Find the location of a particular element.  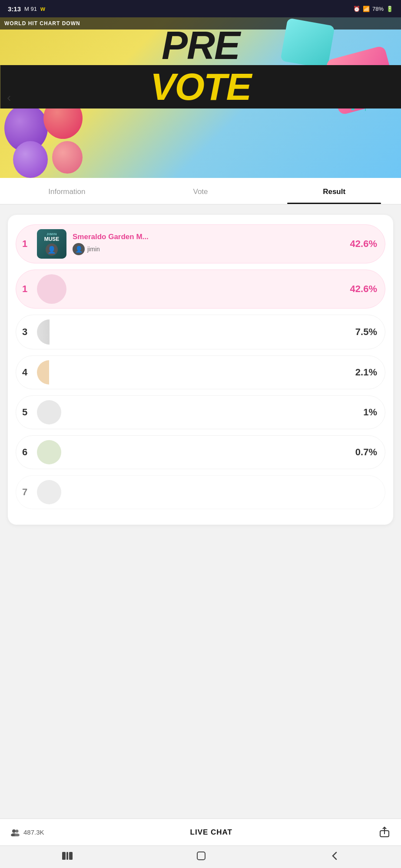

artist-avatar: 👤 is located at coordinates (79, 249).